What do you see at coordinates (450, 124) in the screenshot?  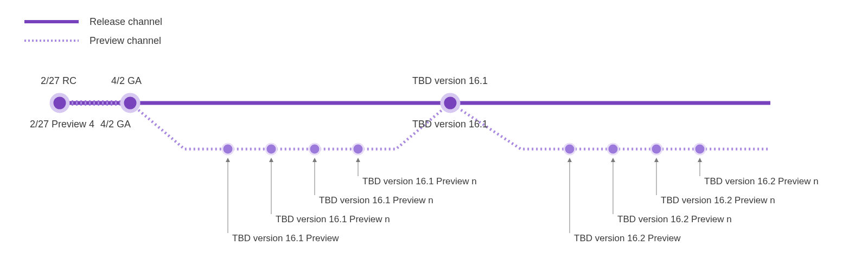 I see `milestone-bottom-label: TBD version 16.1` at bounding box center [450, 124].